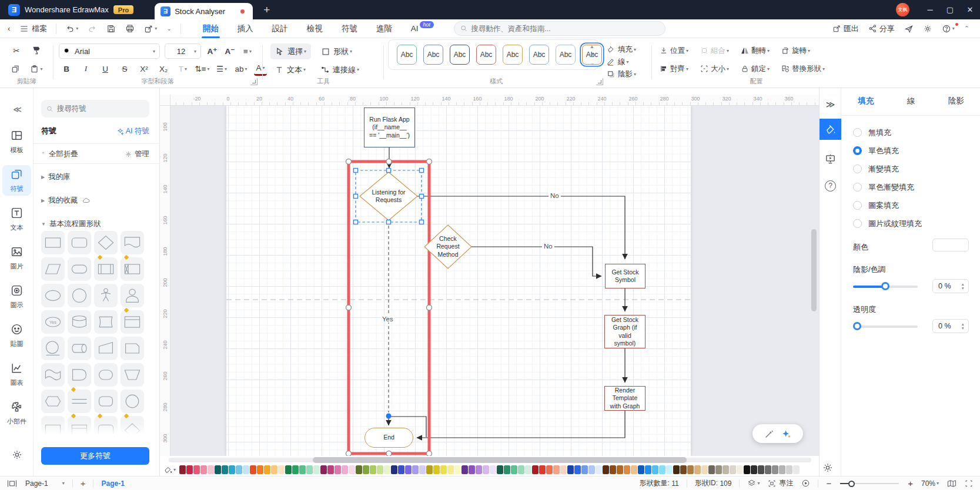  Describe the element at coordinates (53, 401) in the screenshot. I see `symbol-hexagon` at that location.